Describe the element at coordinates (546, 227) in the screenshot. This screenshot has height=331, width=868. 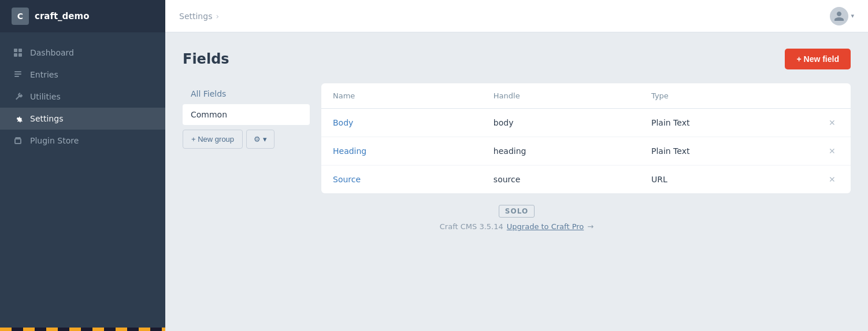
I see `upgrade-link: Upgrade to Craft Pro` at that location.